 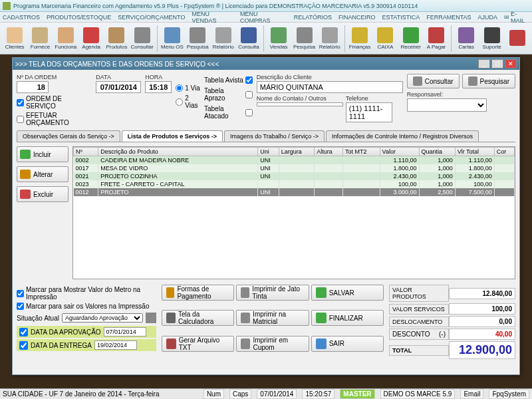 What do you see at coordinates (249, 94) in the screenshot?
I see `tabela-aprazo-check` at bounding box center [249, 94].